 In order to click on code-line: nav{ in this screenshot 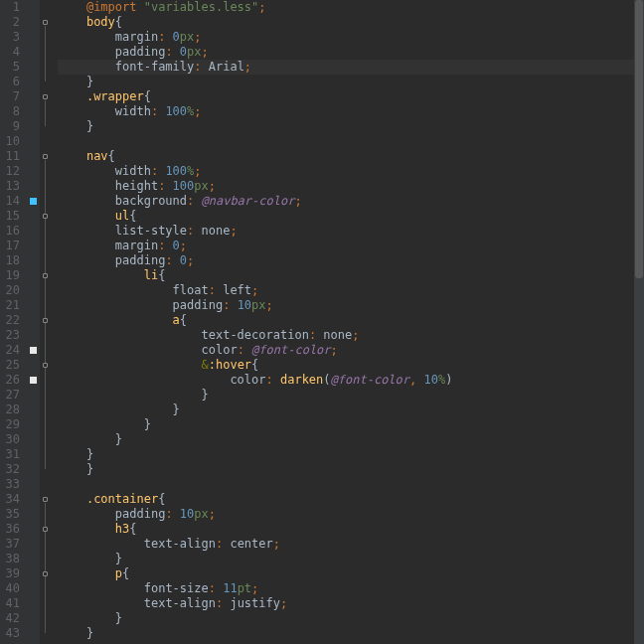, I will do `click(351, 157)`.